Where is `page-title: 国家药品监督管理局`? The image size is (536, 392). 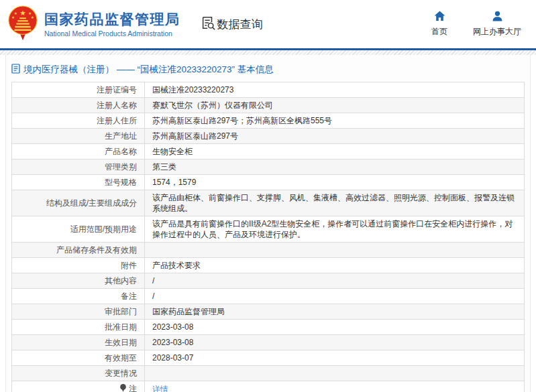 page-title: 国家药品监督管理局 is located at coordinates (113, 19).